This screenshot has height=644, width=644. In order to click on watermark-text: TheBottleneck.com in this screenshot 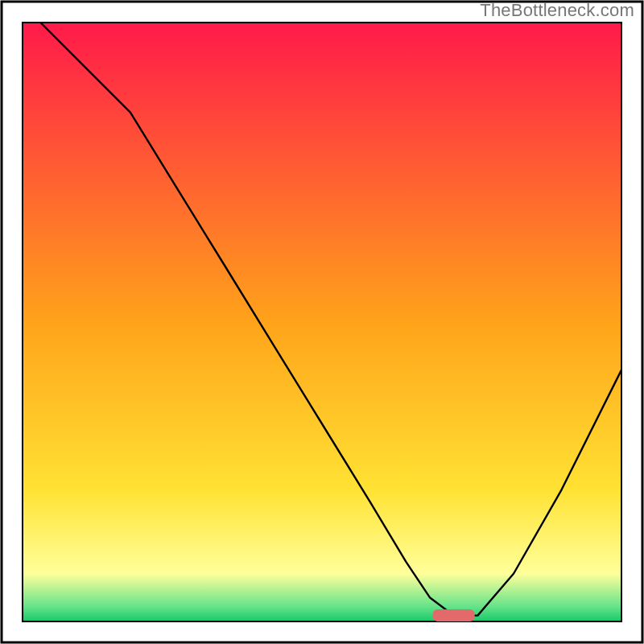, I will do `click(557, 10)`.